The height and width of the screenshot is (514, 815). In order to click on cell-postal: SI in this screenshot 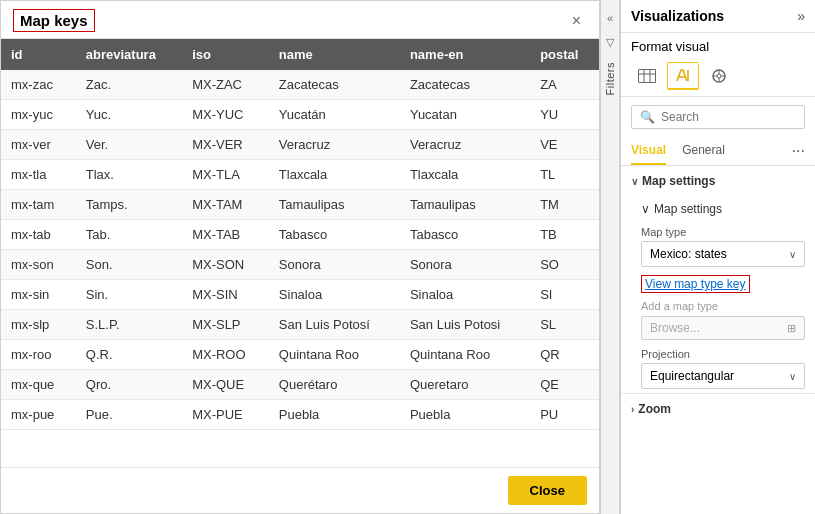, I will do `click(564, 295)`.